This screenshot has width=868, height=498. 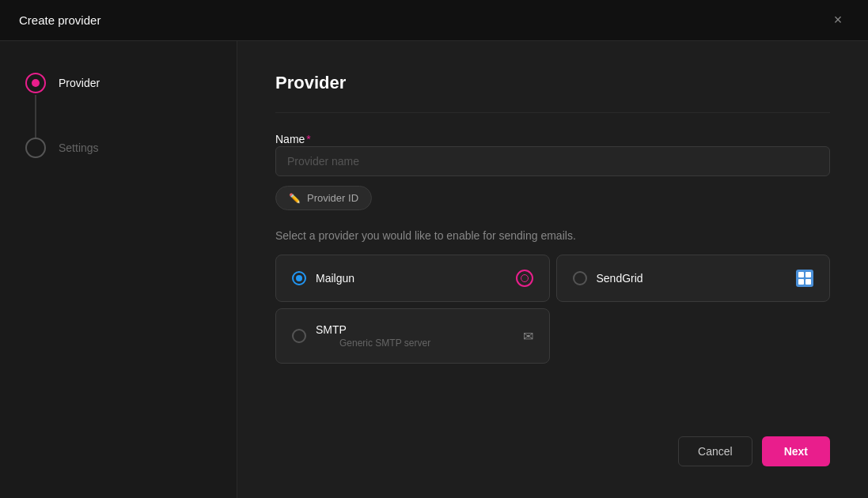 What do you see at coordinates (324, 198) in the screenshot?
I see `provider-id-button: ✏️ Provider ID` at bounding box center [324, 198].